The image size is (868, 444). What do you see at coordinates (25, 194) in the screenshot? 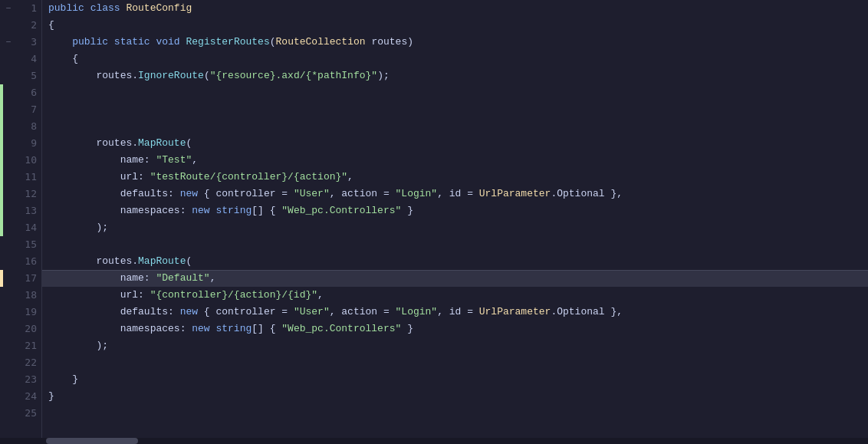
I see `line-number: 12` at bounding box center [25, 194].